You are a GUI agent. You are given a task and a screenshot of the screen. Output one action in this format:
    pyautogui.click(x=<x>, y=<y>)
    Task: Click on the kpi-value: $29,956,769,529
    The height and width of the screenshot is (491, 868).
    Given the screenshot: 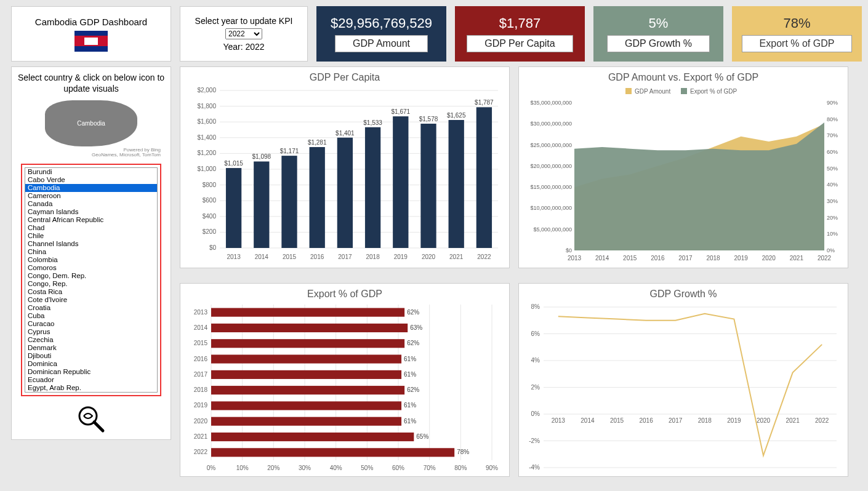 What is the action you would take?
    pyautogui.click(x=382, y=23)
    